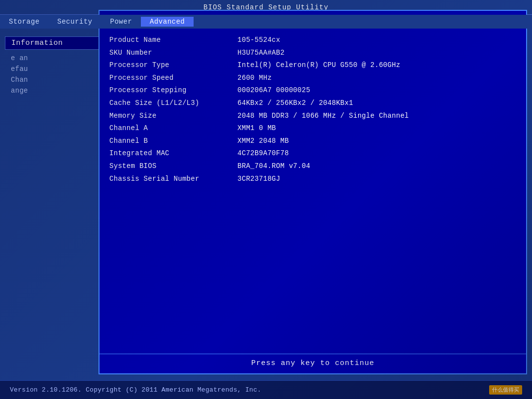 Image resolution: width=532 pixels, height=399 pixels. What do you see at coordinates (313, 103) in the screenshot?
I see `info-row-5: Cache Size (L1/L2/L3)64KBx2 / 256KBx2 / …` at bounding box center [313, 103].